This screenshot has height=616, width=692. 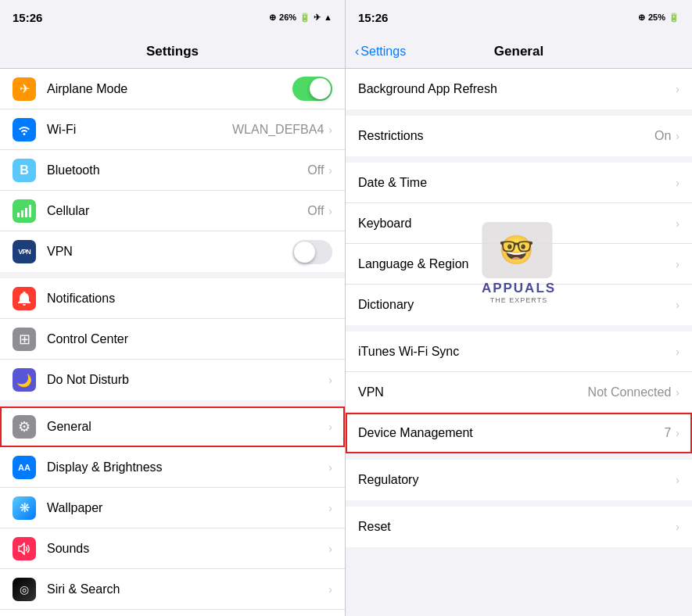 I want to click on row-restrictions: Restrictions On ›, so click(x=519, y=136).